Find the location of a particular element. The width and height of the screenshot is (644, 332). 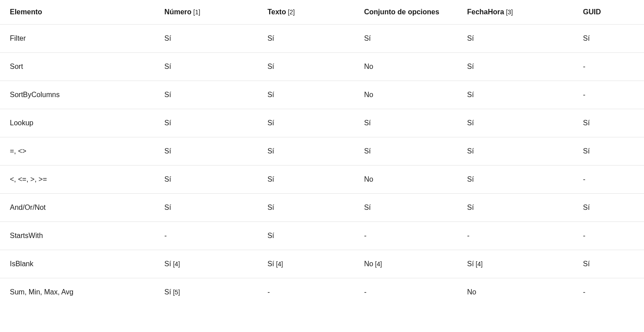

cell-value: Lookup is located at coordinates (21, 123).